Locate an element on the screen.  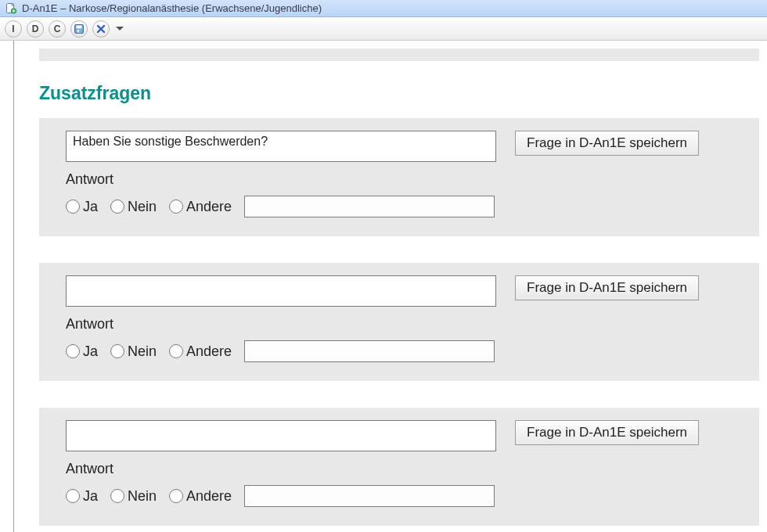
document-icon is located at coordinates (11, 9).